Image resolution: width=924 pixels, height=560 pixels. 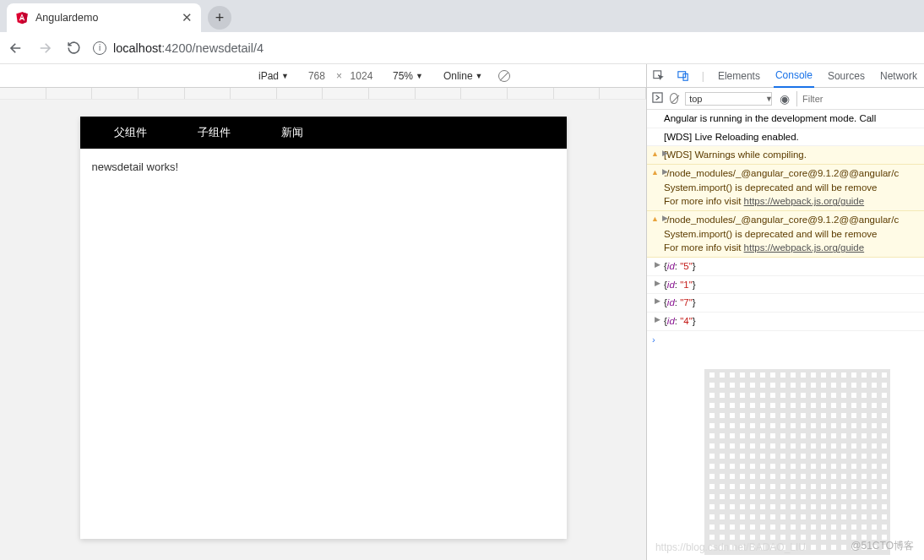 I want to click on viewport-width, so click(x=317, y=76).